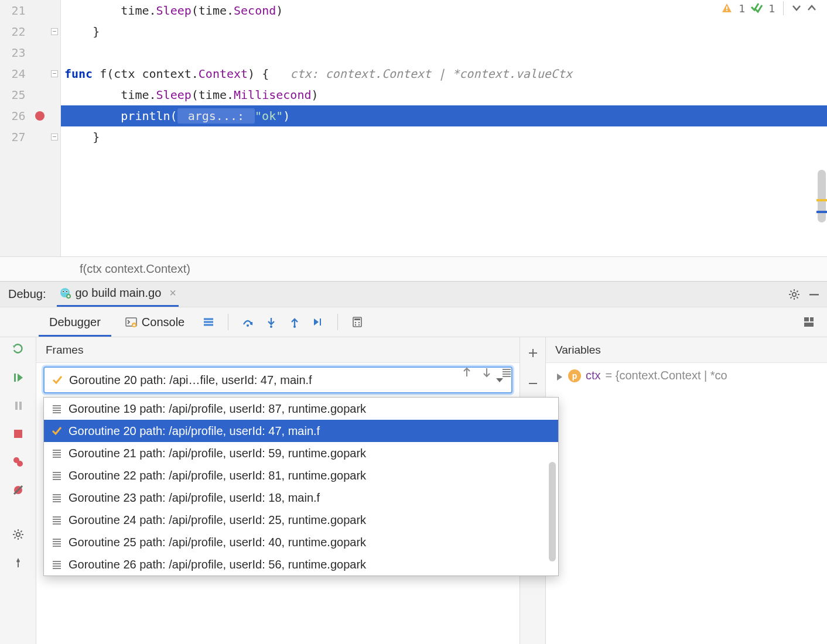 This screenshot has height=644, width=827. Describe the element at coordinates (741, 8) in the screenshot. I see `warning-count: 1` at that location.